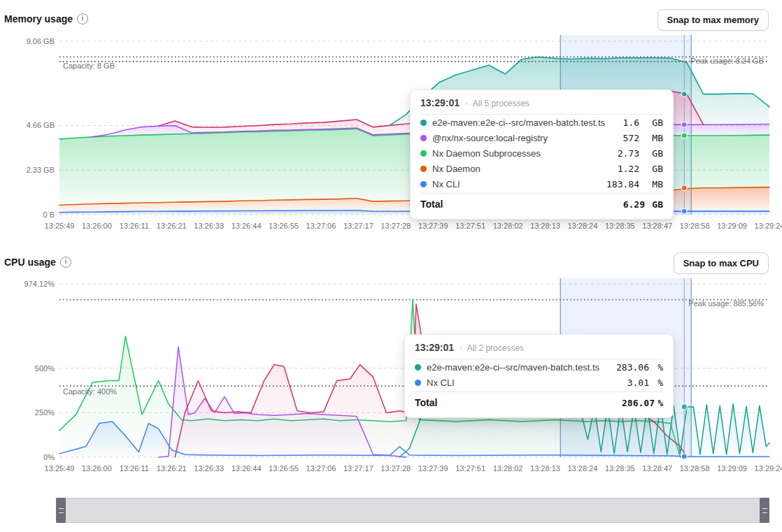  Describe the element at coordinates (27, 368) in the screenshot. I see `y-axis-tick-label: 500%` at that location.